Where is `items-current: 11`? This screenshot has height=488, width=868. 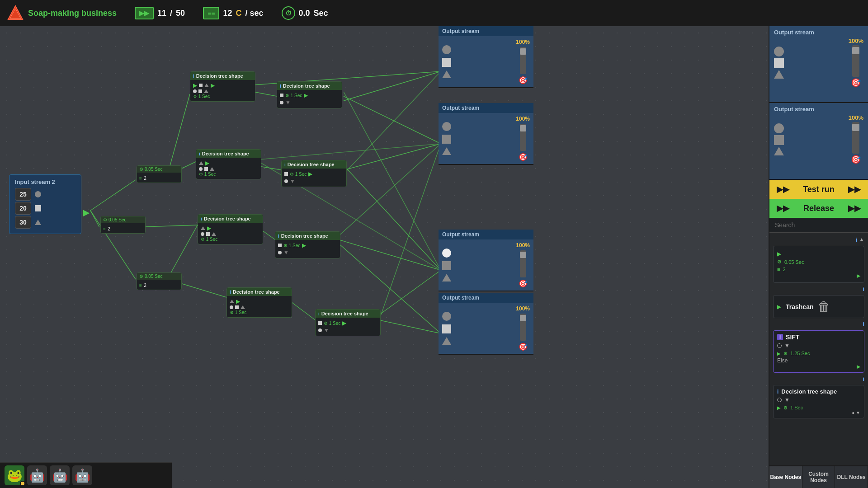
items-current: 11 is located at coordinates (162, 14).